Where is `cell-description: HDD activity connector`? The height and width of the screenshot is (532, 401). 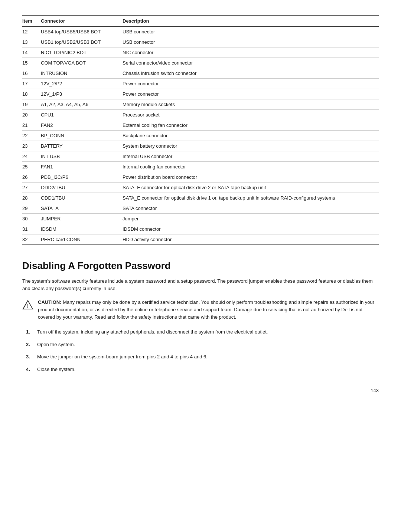 cell-description: HDD activity connector is located at coordinates (251, 240).